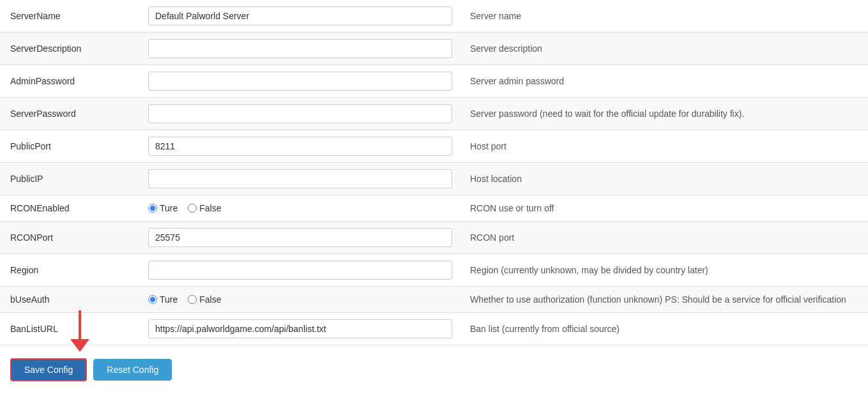 The image size is (868, 417). What do you see at coordinates (434, 179) in the screenshot?
I see `table-row: PublicIPHost location` at bounding box center [434, 179].